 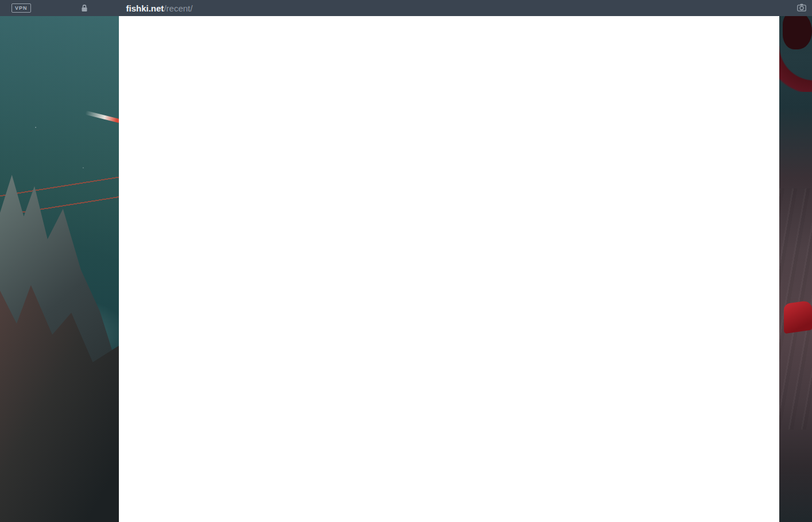 What do you see at coordinates (21, 8) in the screenshot?
I see `vpn-extension-badge: VPN` at bounding box center [21, 8].